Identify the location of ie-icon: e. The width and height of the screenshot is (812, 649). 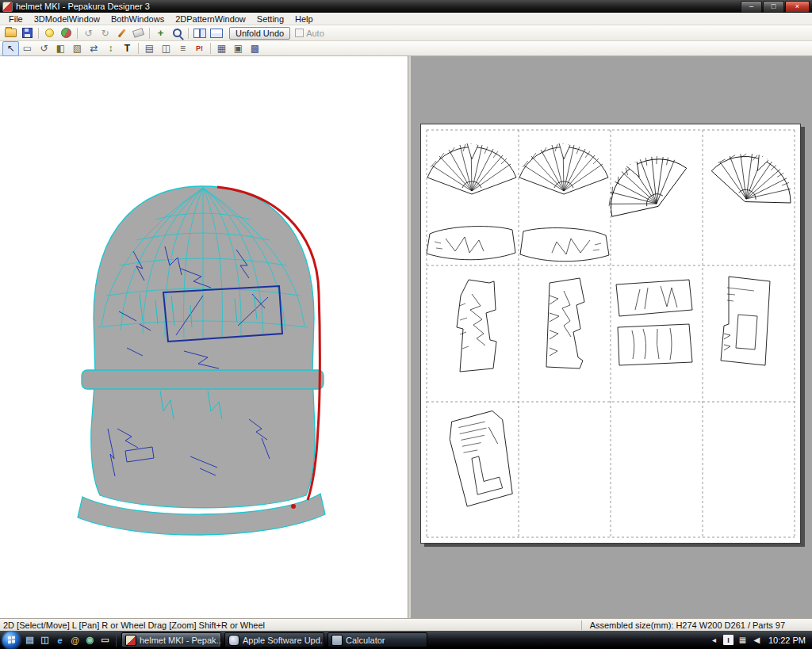
(60, 640).